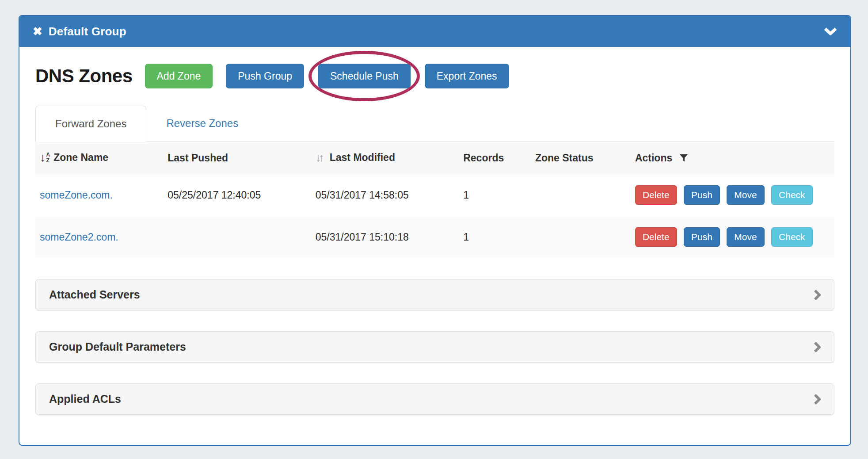  Describe the element at coordinates (385, 158) in the screenshot. I see `column-last-modified: ↓↑ Last Modified` at that location.